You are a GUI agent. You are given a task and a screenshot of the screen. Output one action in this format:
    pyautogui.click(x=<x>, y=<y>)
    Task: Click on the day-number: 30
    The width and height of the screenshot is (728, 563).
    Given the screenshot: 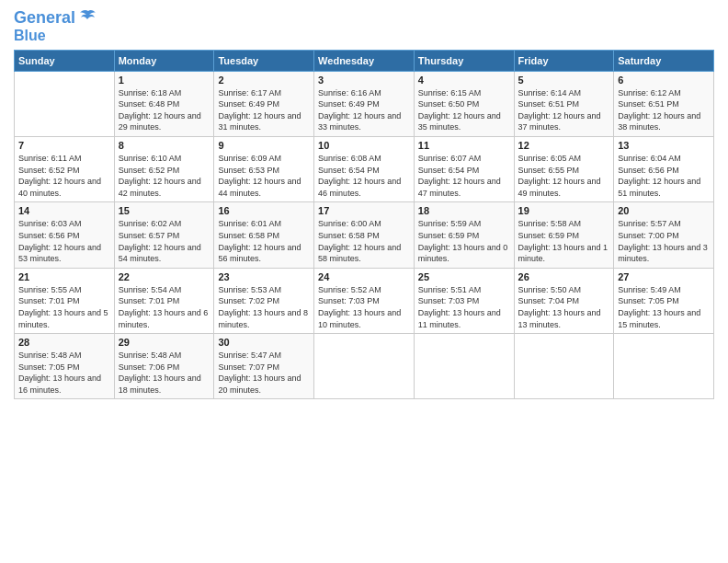 What is the action you would take?
    pyautogui.click(x=264, y=342)
    